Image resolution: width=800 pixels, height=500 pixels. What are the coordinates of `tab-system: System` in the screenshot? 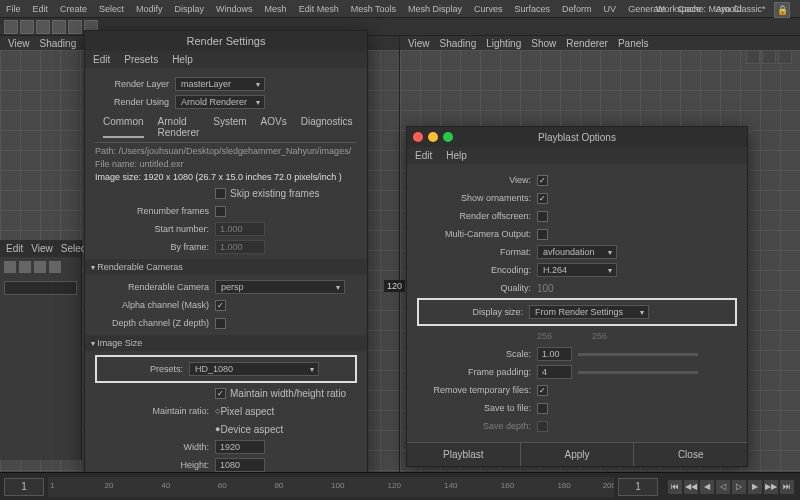 It's located at (230, 127).